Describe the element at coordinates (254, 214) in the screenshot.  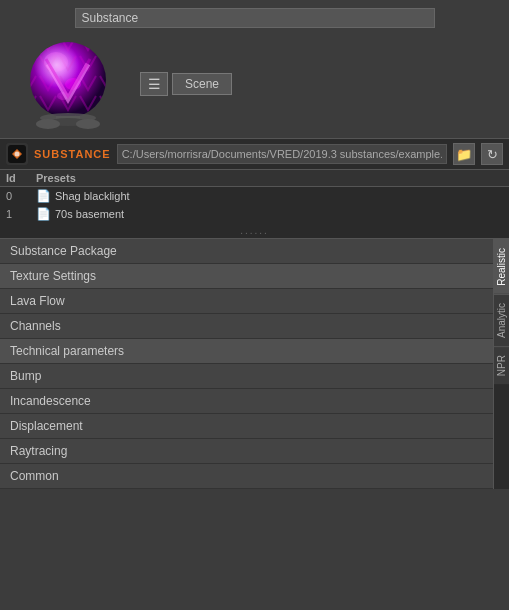
I see `preset-row-1: 1 📄 70s basement` at that location.